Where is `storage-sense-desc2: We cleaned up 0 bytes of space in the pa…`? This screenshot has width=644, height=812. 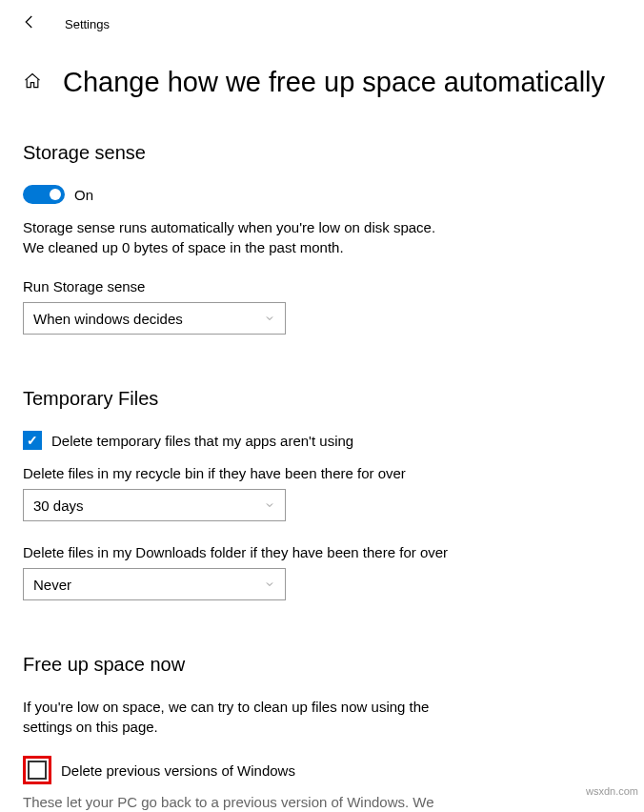
storage-sense-desc2: We cleaned up 0 bytes of space in the pa… is located at coordinates (322, 248).